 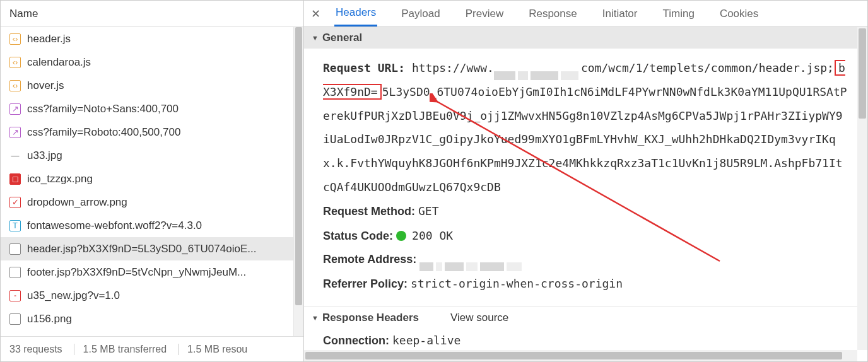 What do you see at coordinates (77, 202) in the screenshot?
I see `file-name: dropdown_arrow.png` at bounding box center [77, 202].